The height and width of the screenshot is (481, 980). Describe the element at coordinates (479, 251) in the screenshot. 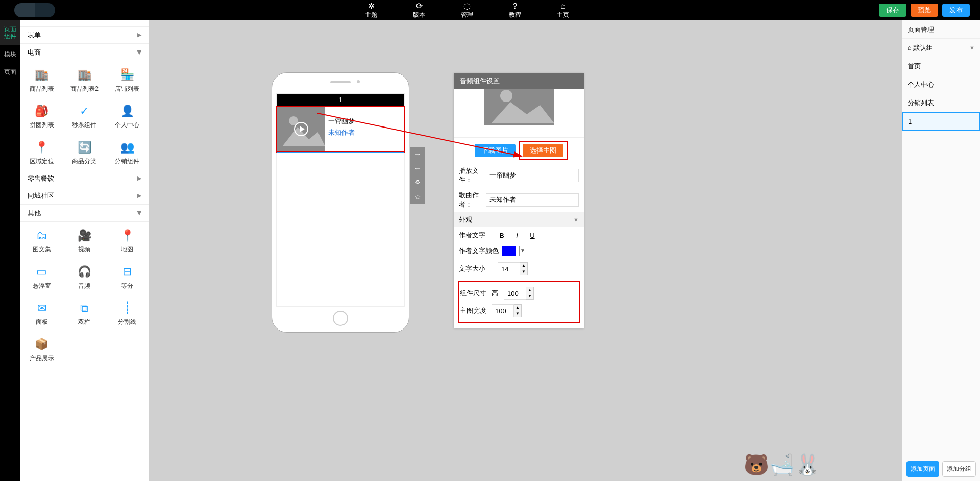

I see `authorcolor-label: 作者文字颜色` at that location.